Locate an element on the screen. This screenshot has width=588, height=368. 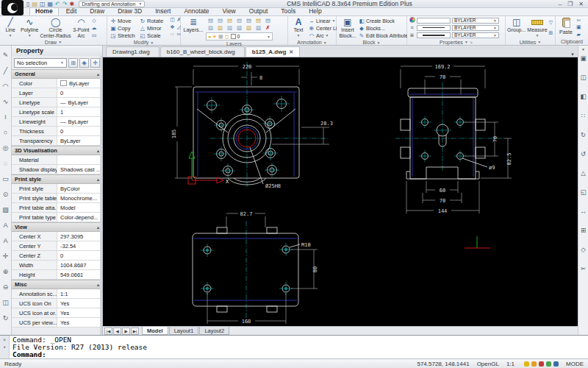
layout-tab: Layout1 is located at coordinates (184, 331).